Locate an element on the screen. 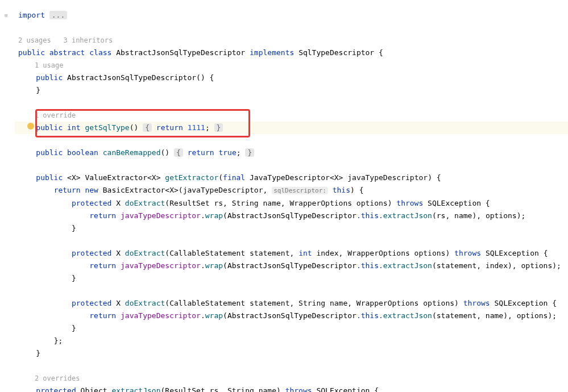 Image resolution: width=568 pixels, height=392 pixels. usage-hint: 2 usages 3 inheritors is located at coordinates (291, 40).